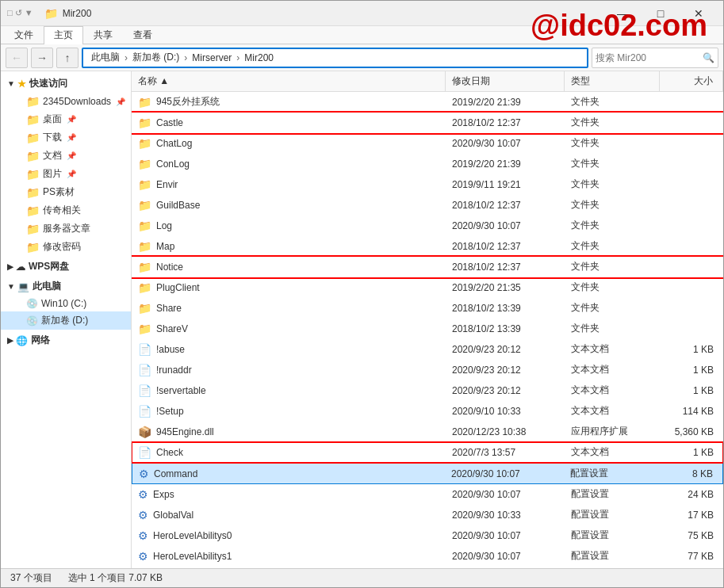 This screenshot has width=724, height=588. Describe the element at coordinates (699, 13) in the screenshot. I see `close-button: ✕` at that location.